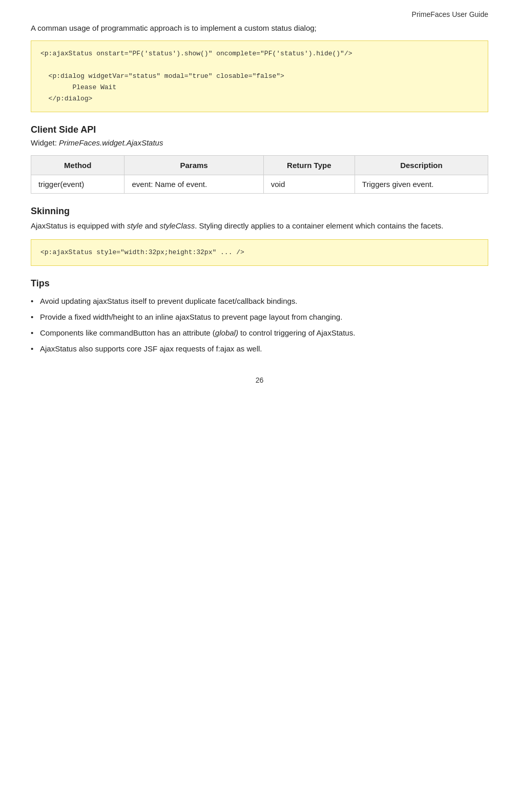 The image size is (519, 812). What do you see at coordinates (45, 142) in the screenshot?
I see `widget-label: Widget:` at bounding box center [45, 142].